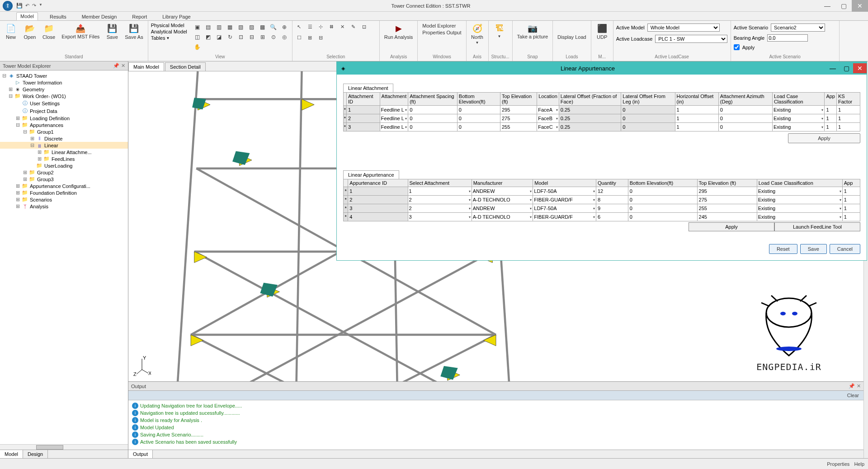  What do you see at coordinates (50, 447) in the screenshot?
I see `hscrollbar-thumb` at bounding box center [50, 447].